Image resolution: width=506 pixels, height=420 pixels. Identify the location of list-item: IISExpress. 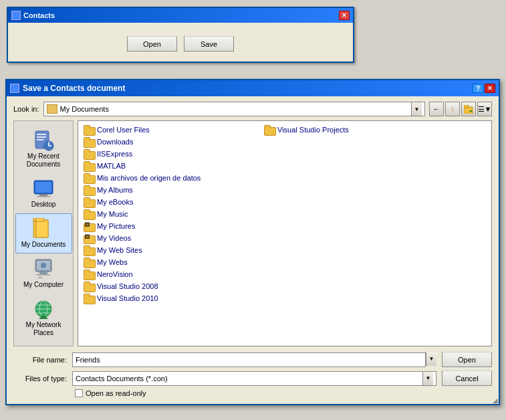
(171, 154).